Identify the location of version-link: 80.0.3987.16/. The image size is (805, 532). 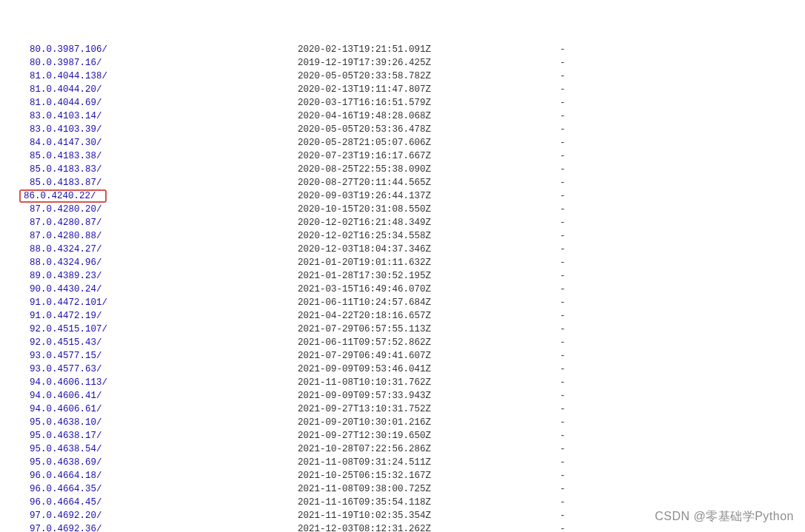
(164, 63).